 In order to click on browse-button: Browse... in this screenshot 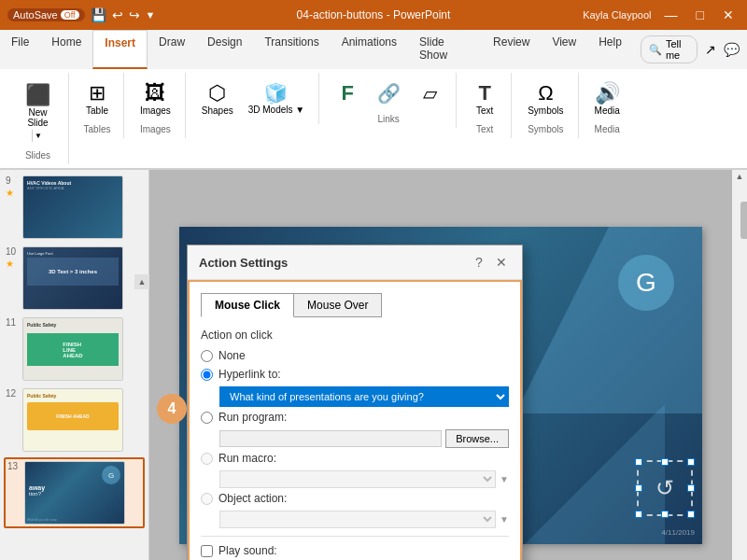, I will do `click(477, 439)`.